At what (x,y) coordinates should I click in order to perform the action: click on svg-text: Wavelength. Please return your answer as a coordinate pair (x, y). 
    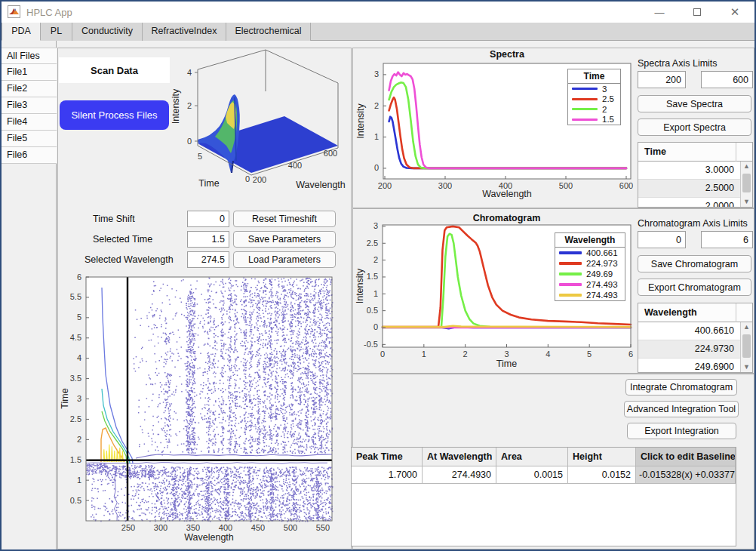
    Looking at the image, I should click on (507, 194).